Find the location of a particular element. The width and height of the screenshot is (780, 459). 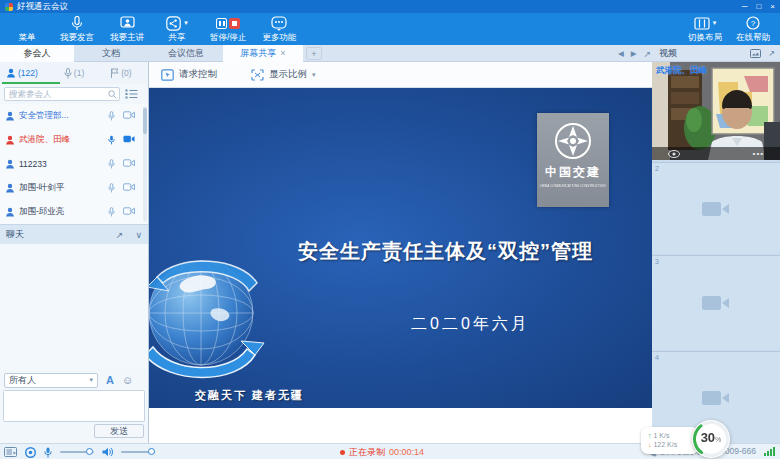

active-counter-underline is located at coordinates (31, 83).